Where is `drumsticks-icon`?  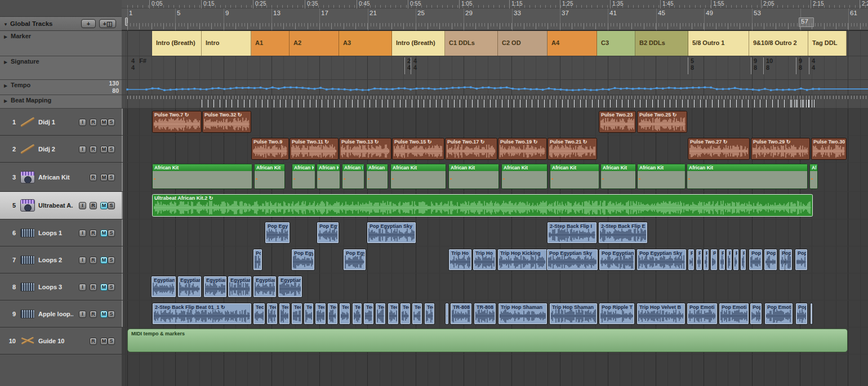 drumsticks-icon is located at coordinates (28, 341).